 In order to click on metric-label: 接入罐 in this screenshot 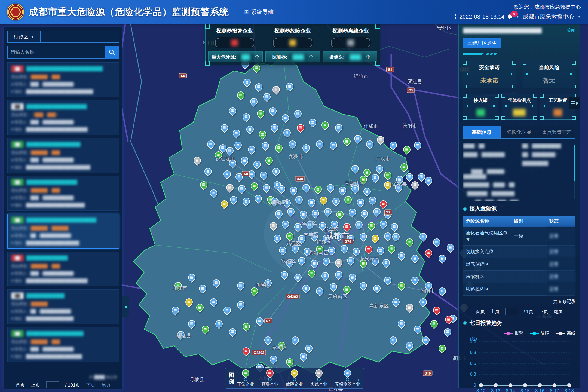, I will do `click(481, 100)`.